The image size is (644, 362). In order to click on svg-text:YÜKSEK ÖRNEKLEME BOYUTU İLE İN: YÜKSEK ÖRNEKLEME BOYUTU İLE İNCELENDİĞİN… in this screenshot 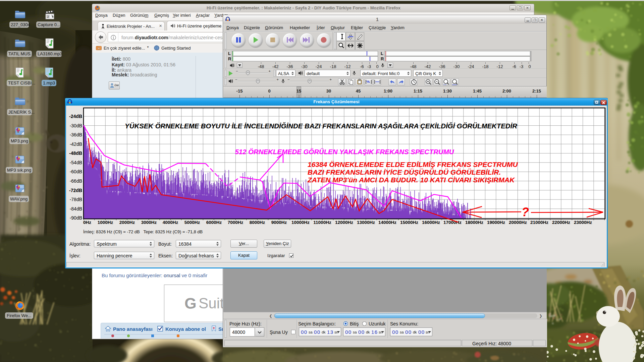, I will do `click(321, 126)`.